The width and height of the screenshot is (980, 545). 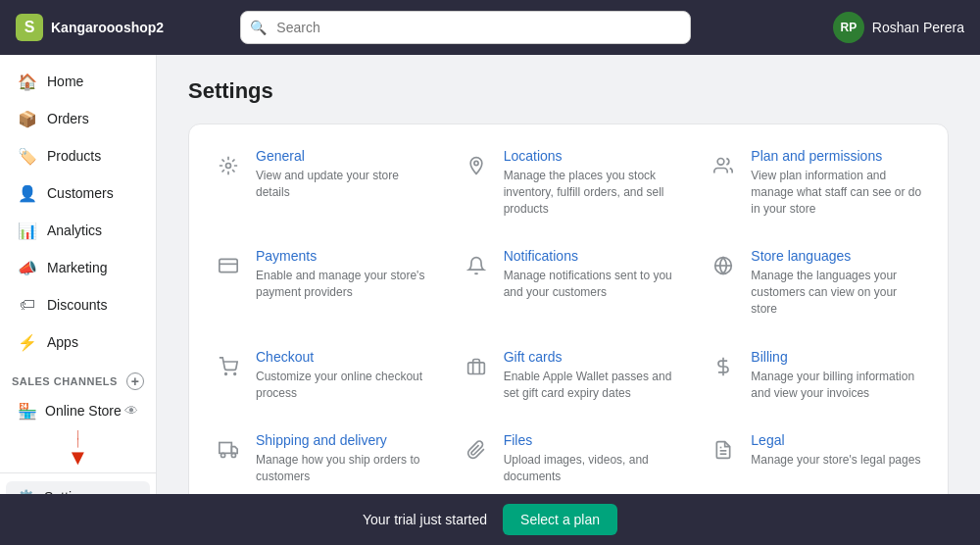 I want to click on search-icon: 🔍, so click(x=259, y=27).